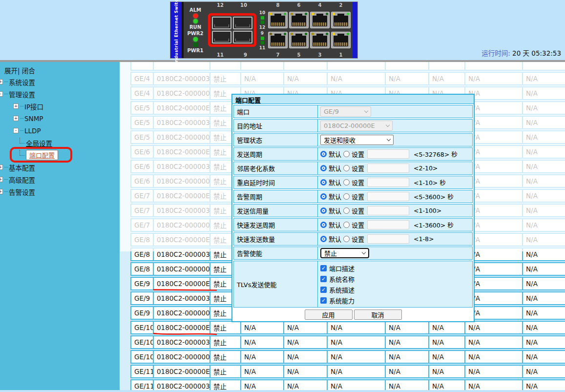 The width and height of the screenshot is (565, 392). What do you see at coordinates (143, 385) in the screenshot?
I see `port-cell: GE/11` at bounding box center [143, 385].